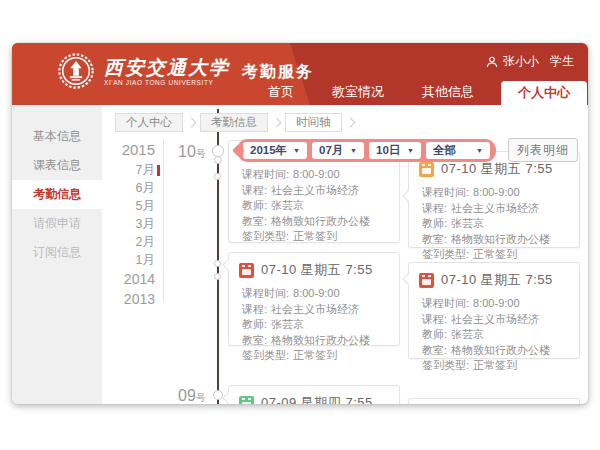 The height and width of the screenshot is (450, 600). I want to click on breadcrumb-timeline: 时间轴, so click(314, 122).